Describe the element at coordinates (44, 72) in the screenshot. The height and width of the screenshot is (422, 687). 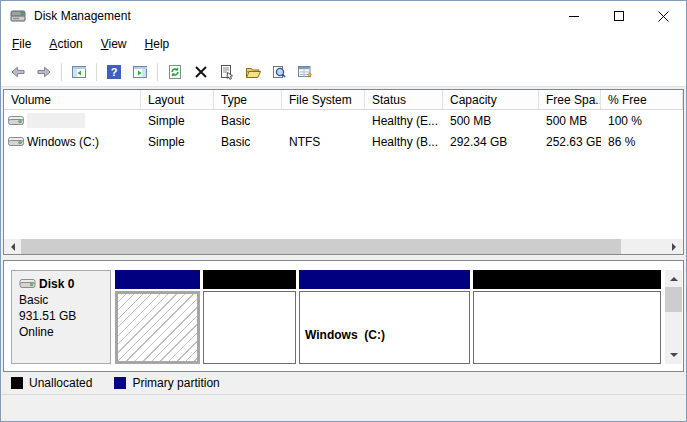
I see `forward-button` at that location.